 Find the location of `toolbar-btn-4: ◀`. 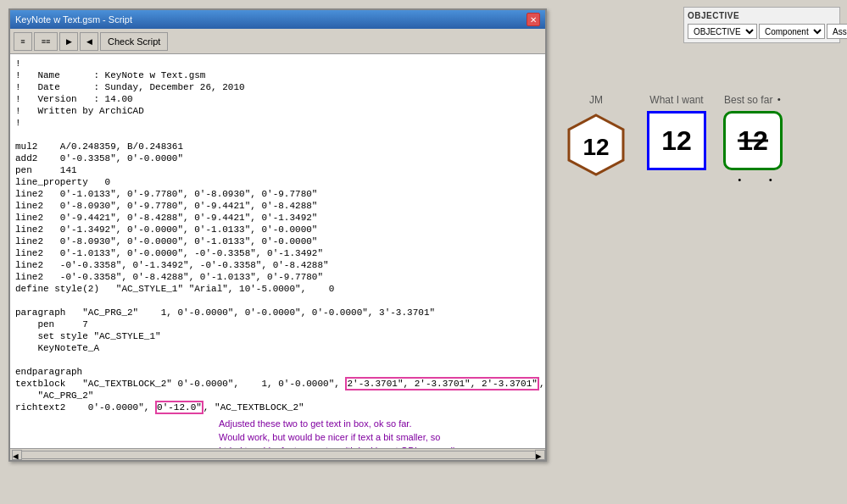

toolbar-btn-4: ◀ is located at coordinates (89, 42).